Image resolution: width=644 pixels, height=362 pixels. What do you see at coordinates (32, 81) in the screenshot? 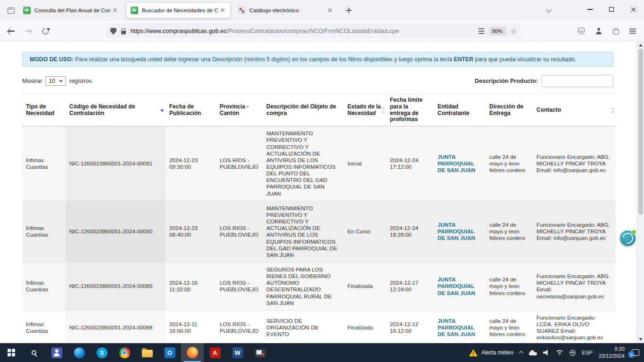
I see `length-prefix-label: Mostrar` at bounding box center [32, 81].